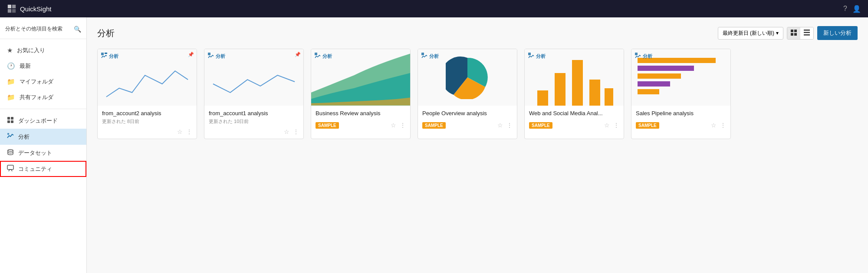  Describe the element at coordinates (607, 125) in the screenshot. I see `favorite-star-5: ☆` at that location.